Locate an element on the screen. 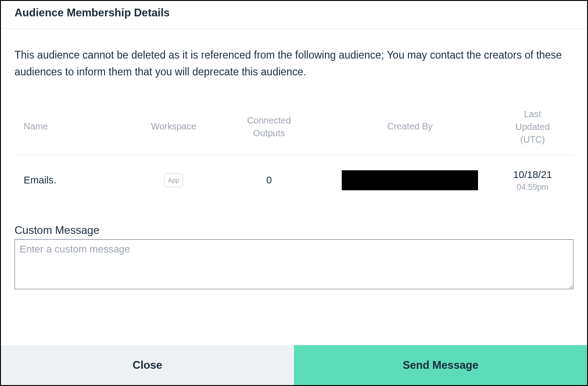 This screenshot has width=588, height=386. column-header-updated-line3: (UTC) is located at coordinates (533, 139).